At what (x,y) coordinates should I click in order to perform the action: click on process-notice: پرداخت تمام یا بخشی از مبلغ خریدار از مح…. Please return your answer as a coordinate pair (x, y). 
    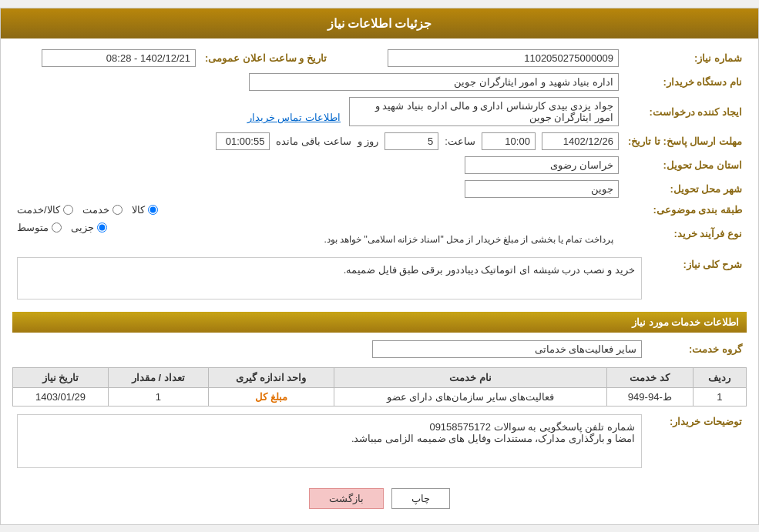
    Looking at the image, I should click on (468, 239).